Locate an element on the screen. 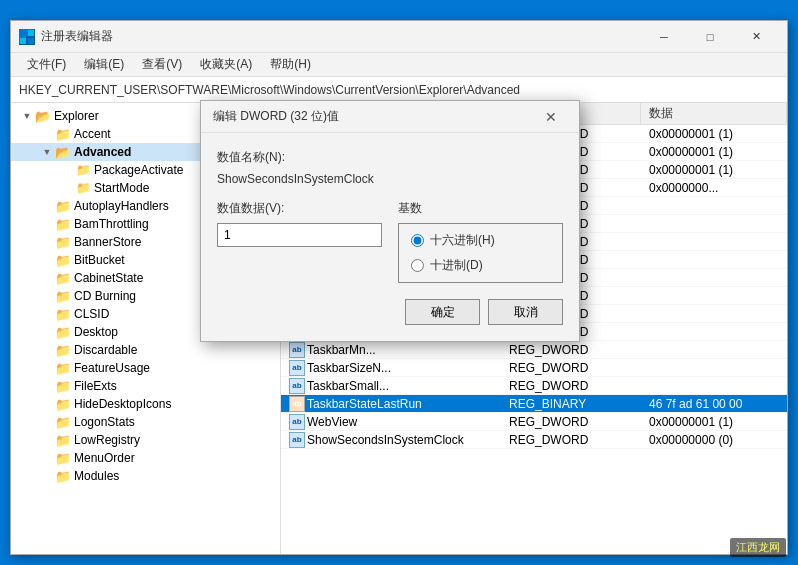 The height and width of the screenshot is (565, 798). hex-radio-label: 十六进制(H) is located at coordinates (480, 240).